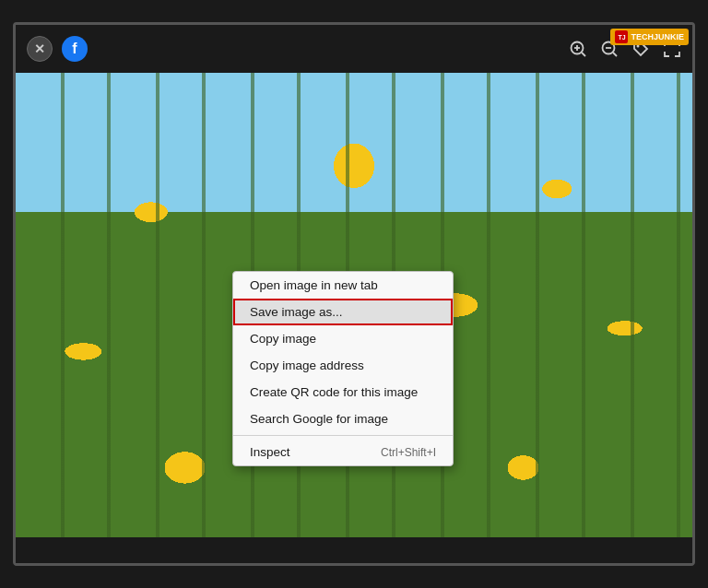  What do you see at coordinates (343, 339) in the screenshot?
I see `context-menu-item-copy: Copy image` at bounding box center [343, 339].